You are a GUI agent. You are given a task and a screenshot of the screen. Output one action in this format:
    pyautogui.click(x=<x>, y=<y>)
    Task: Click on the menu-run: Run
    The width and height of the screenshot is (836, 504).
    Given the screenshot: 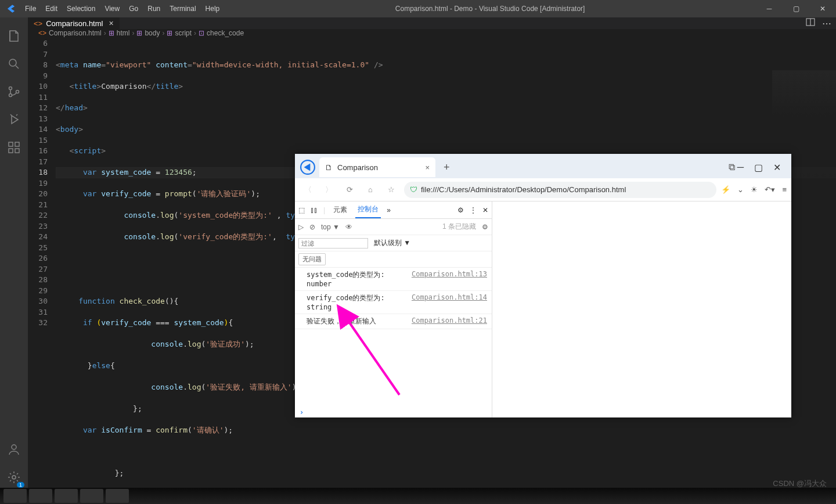 What is the action you would take?
    pyautogui.click(x=154, y=9)
    